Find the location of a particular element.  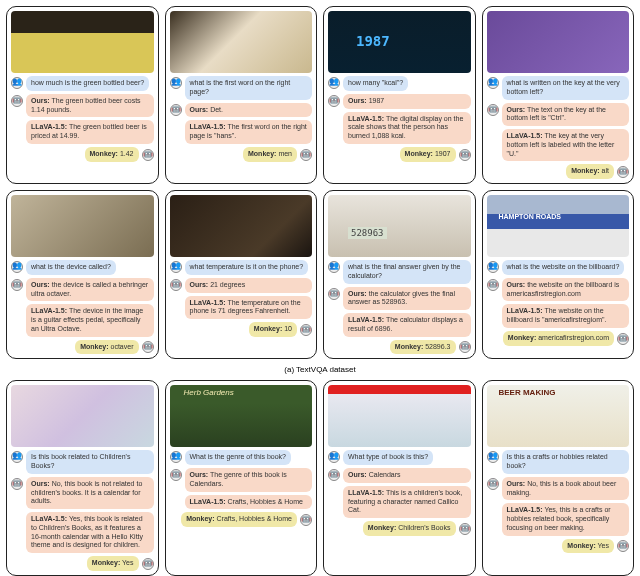

monkey-answer: Monkey: alt is located at coordinates (590, 172).